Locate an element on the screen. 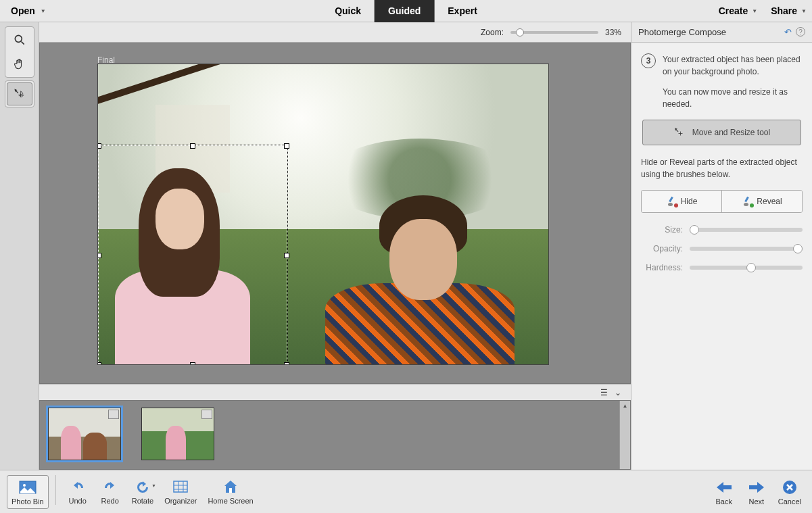  boy-subject is located at coordinates (420, 280).